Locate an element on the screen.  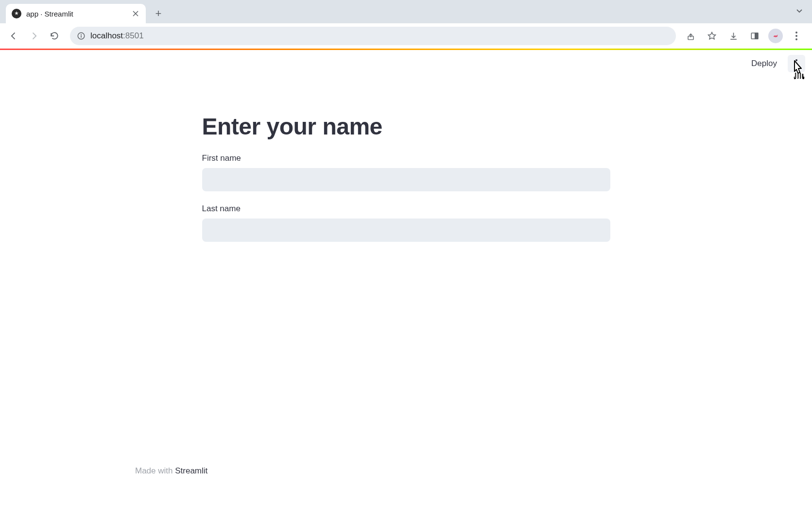
share-icon is located at coordinates (691, 36).